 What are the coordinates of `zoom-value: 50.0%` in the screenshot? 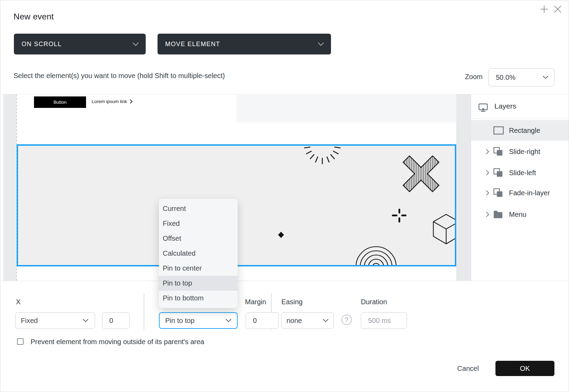 It's located at (506, 78).